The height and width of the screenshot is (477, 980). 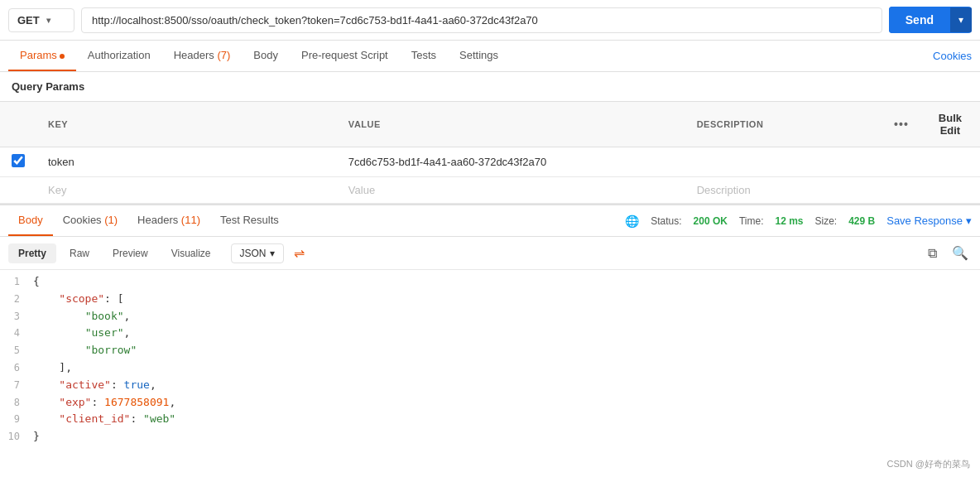 I want to click on fmt-raw: Raw, so click(x=79, y=253).